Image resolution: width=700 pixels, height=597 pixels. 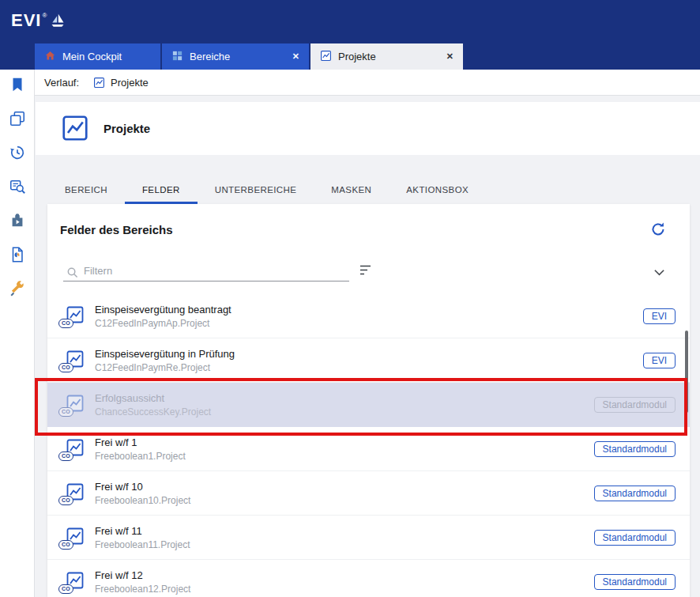 What do you see at coordinates (17, 187) in the screenshot?
I see `sidebar-item-search-data` at bounding box center [17, 187].